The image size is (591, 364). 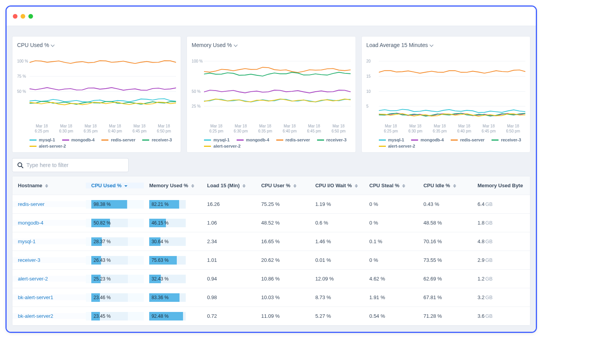 What do you see at coordinates (290, 129) in the screenshot?
I see `x-tick-label: Mar 186:40 pm` at bounding box center [290, 129].